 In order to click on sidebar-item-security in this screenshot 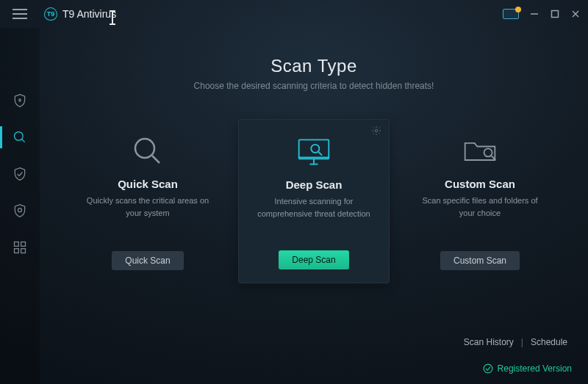, I will do `click(20, 101)`.